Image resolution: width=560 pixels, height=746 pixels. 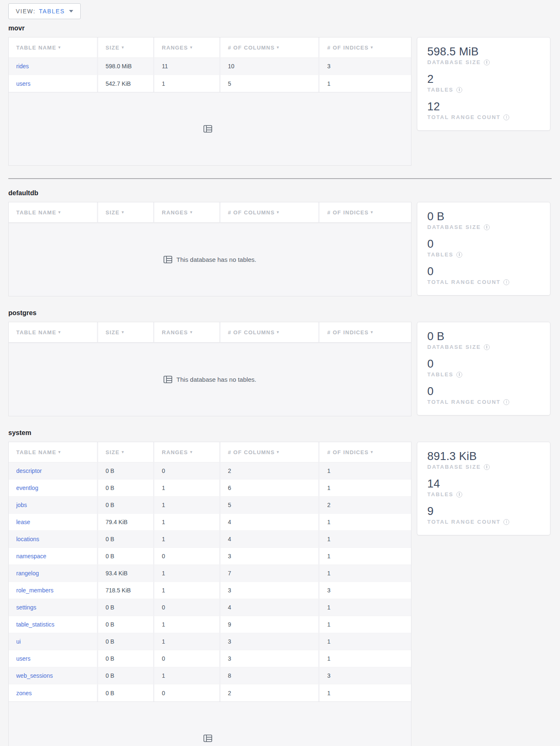 What do you see at coordinates (483, 79) in the screenshot?
I see `stat-value: 2` at bounding box center [483, 79].